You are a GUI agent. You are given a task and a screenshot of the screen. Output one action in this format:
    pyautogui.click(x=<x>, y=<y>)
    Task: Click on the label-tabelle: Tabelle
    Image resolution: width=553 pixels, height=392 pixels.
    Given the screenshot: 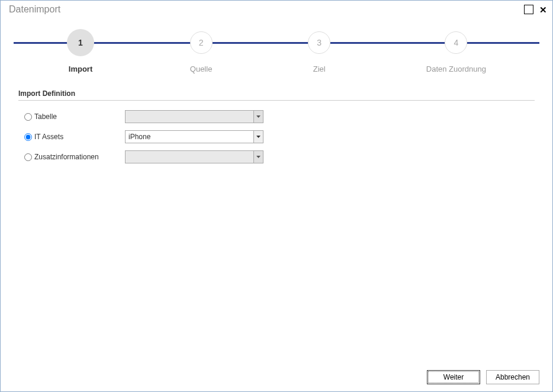 What is the action you would take?
    pyautogui.click(x=46, y=117)
    